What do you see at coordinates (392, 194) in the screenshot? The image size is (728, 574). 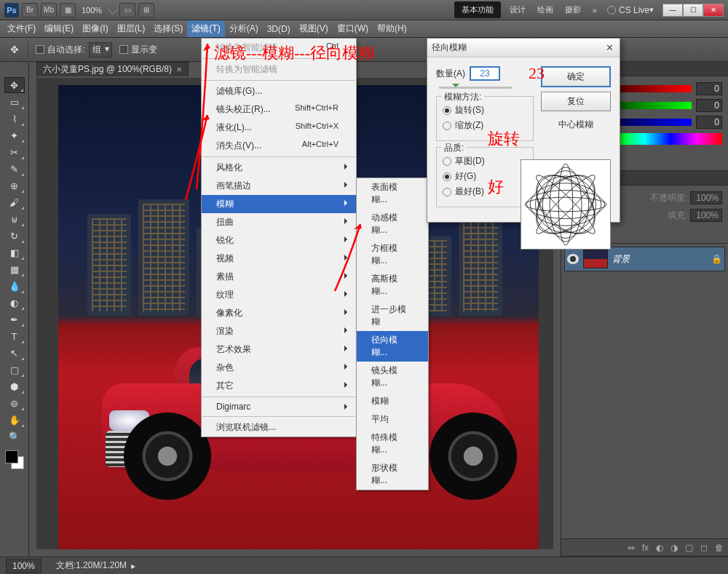 I see `blur-surface: 表面模糊...` at bounding box center [392, 194].